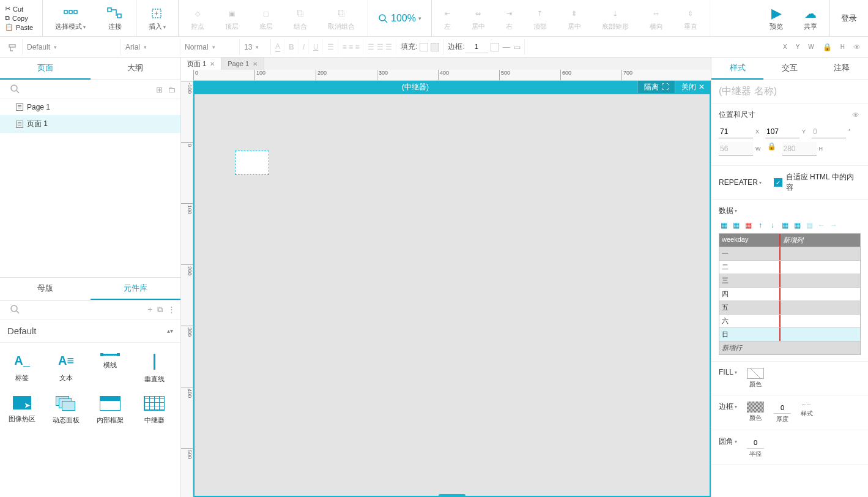  I want to click on tab-pages: 页面, so click(45, 69).